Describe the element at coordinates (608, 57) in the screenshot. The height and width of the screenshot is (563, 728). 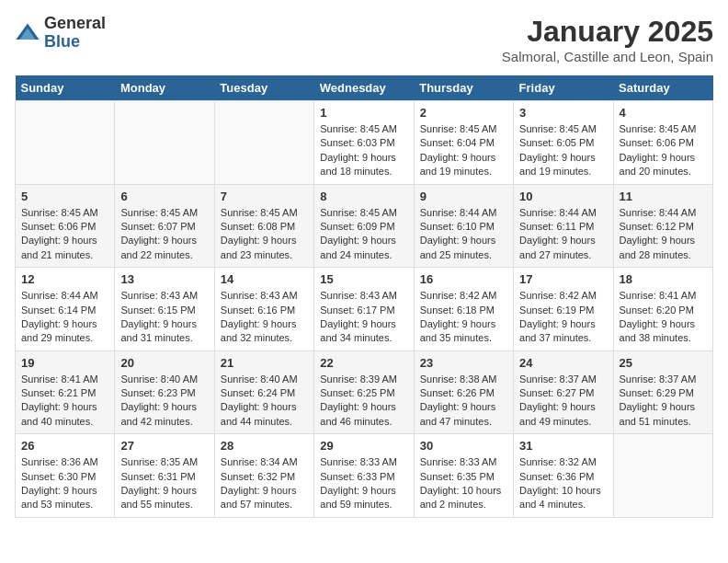
I see `location-title: Salmoral, Castille and Leon, Spain` at that location.